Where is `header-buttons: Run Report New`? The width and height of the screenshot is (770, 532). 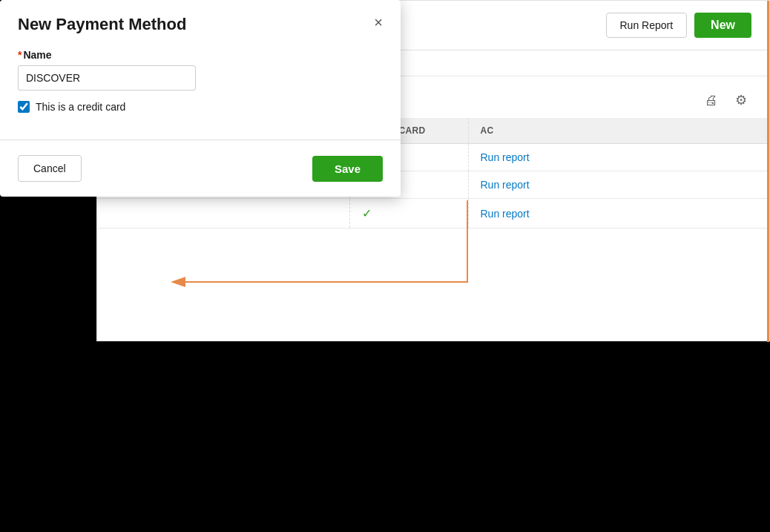 header-buttons: Run Report New is located at coordinates (679, 25).